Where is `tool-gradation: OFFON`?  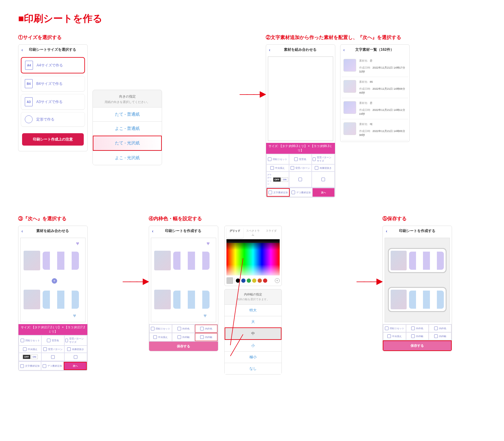
tool-gradation: OFFON is located at coordinates (30, 357).